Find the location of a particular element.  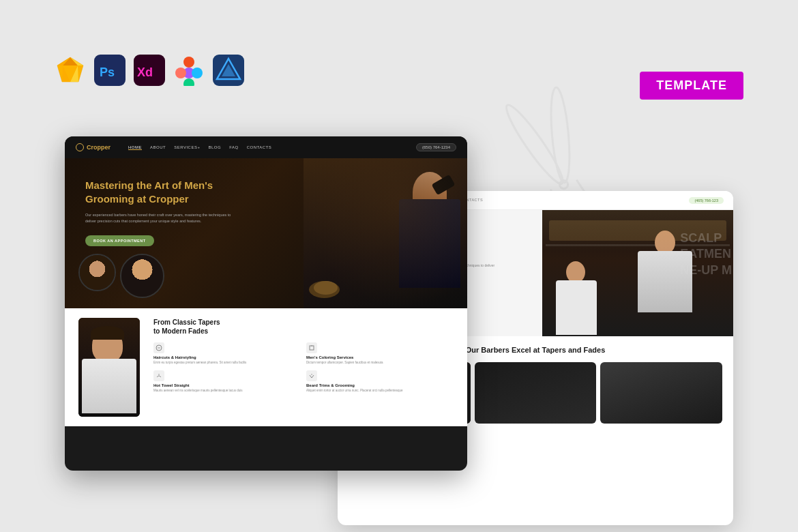

haircuts-icon is located at coordinates (159, 348).